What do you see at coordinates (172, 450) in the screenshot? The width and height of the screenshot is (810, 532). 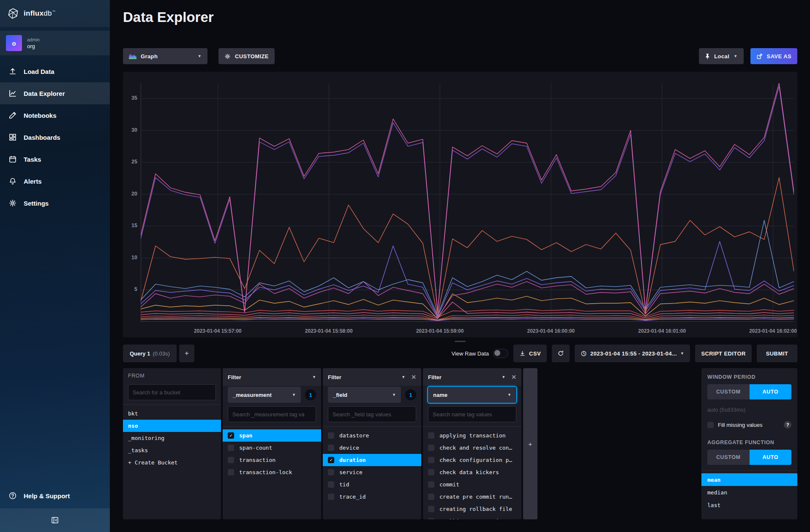 I see `bucket-item: _tasks` at bounding box center [172, 450].